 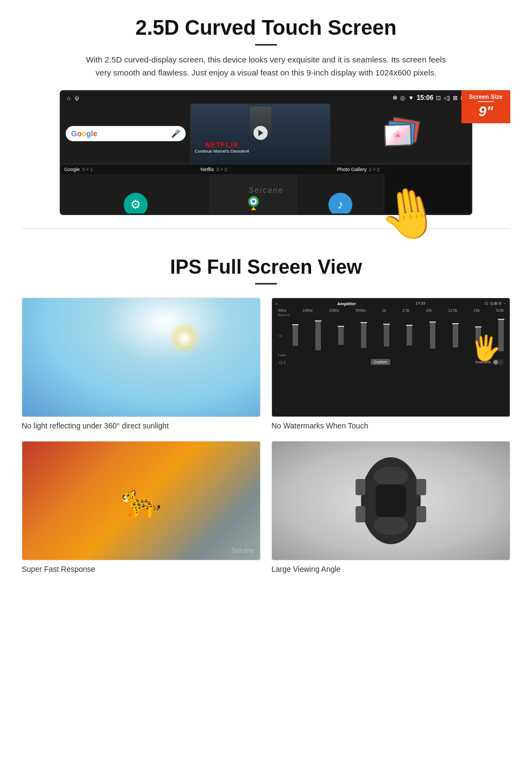 What do you see at coordinates (455, 98) in the screenshot?
I see `close-icon: ⊠` at bounding box center [455, 98].